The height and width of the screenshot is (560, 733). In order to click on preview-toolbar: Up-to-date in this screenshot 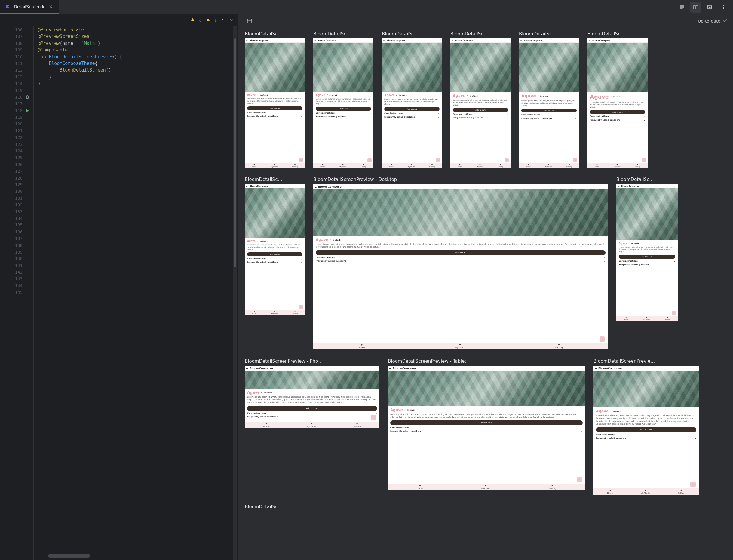, I will do `click(486, 21)`.